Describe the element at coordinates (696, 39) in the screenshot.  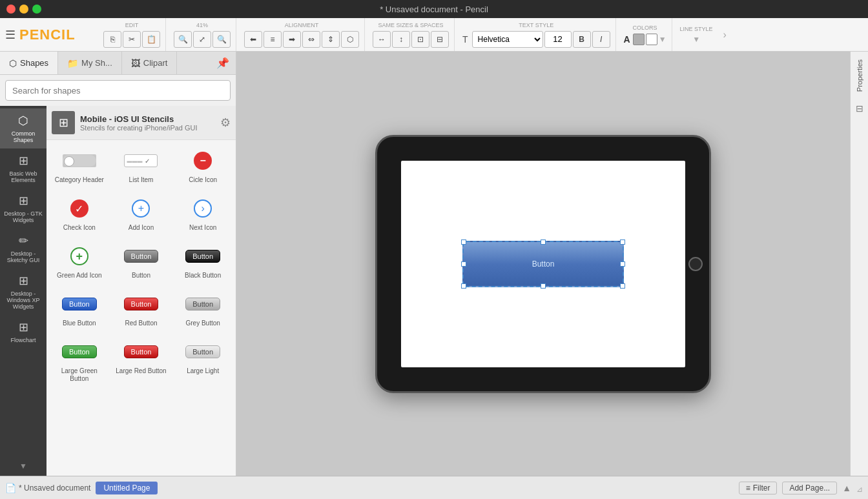
I see `line-style-dropdown-icon: ▼` at that location.